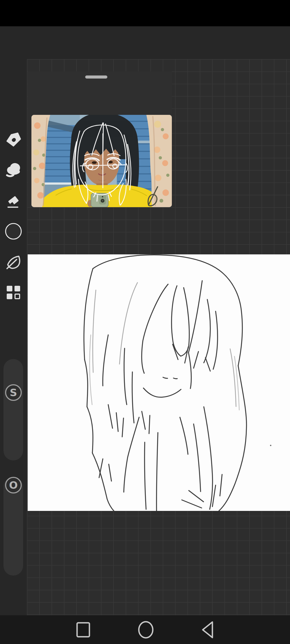 The image size is (290, 644). I want to click on smudge-tool-icon, so click(13, 170).